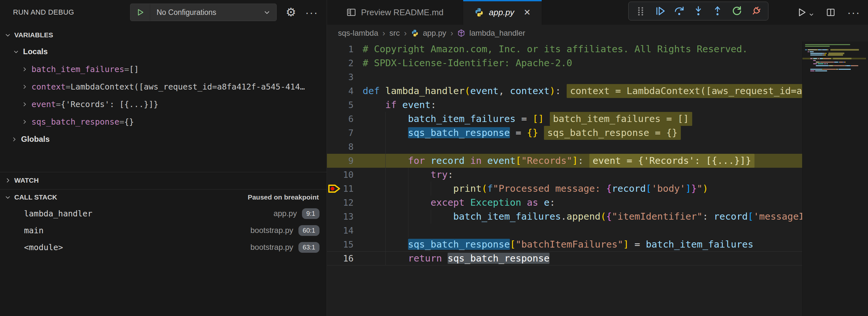 The image size is (868, 316). What do you see at coordinates (565, 63) in the screenshot?
I see `code-line: 2 # SPDX-License-Identifier: Apache-2.0` at bounding box center [565, 63].